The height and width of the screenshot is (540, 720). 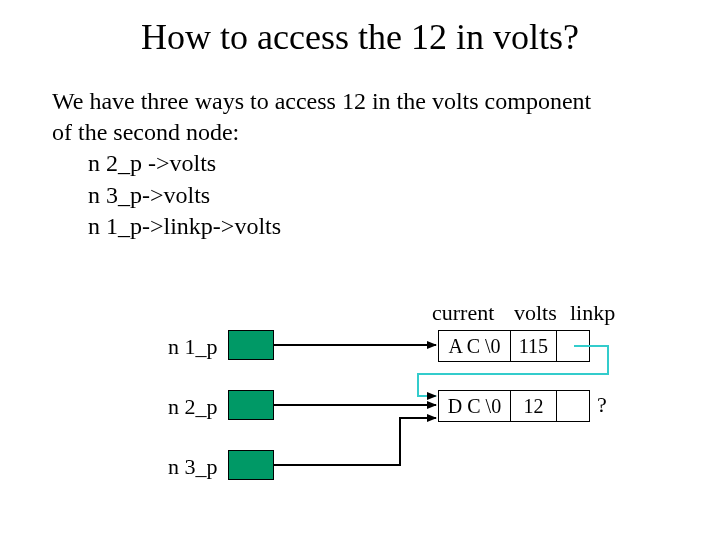 I want to click on node-2-current: D C \0, so click(x=475, y=406).